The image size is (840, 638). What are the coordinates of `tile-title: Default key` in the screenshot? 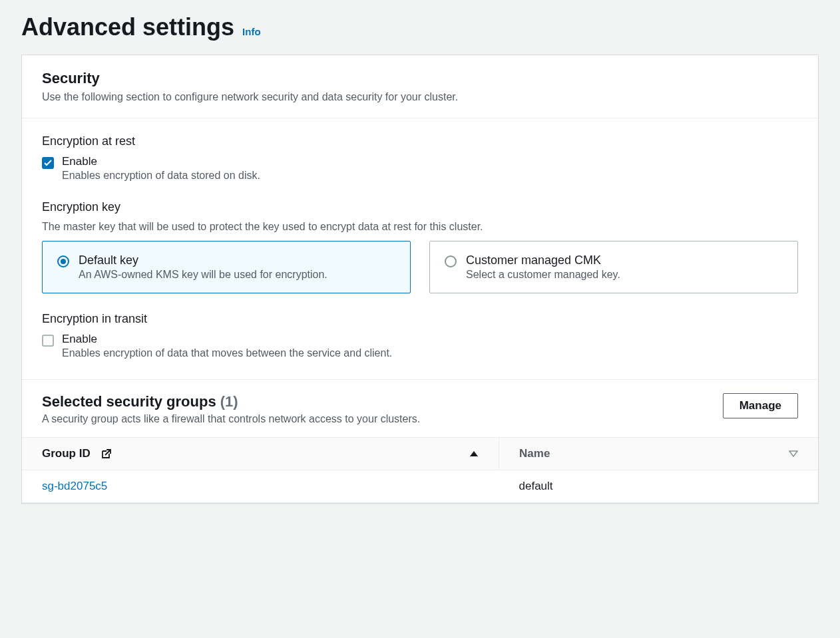 It's located at (203, 261).